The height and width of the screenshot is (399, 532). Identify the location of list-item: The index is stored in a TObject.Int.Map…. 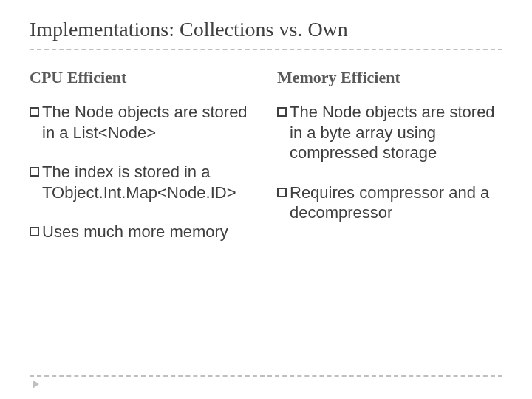
(142, 182).